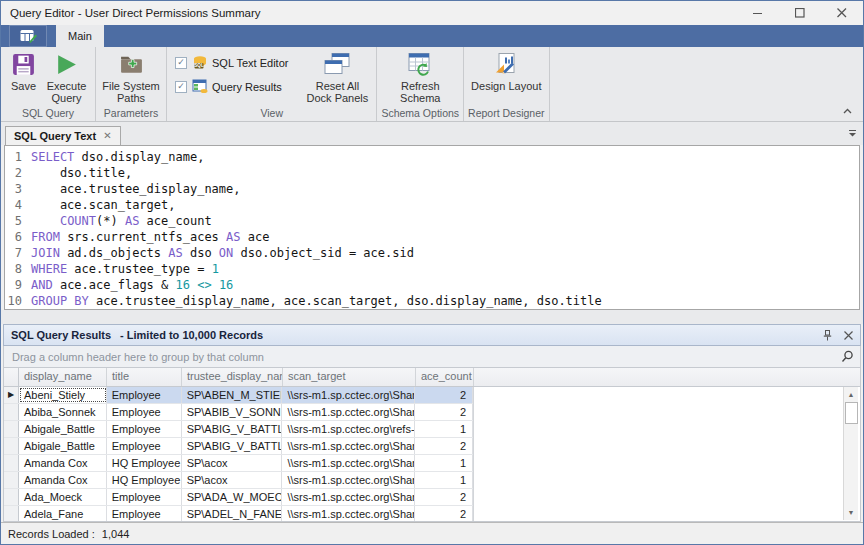 The width and height of the screenshot is (864, 545). What do you see at coordinates (107, 136) in the screenshot?
I see `tab-close-icon: ✕` at bounding box center [107, 136].